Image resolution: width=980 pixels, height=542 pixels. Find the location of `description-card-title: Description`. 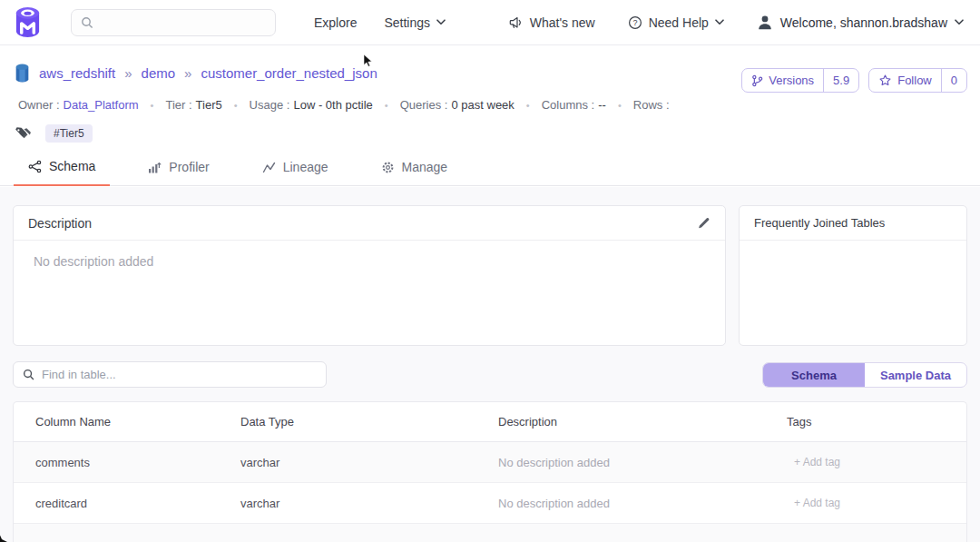

description-card-title: Description is located at coordinates (60, 223).